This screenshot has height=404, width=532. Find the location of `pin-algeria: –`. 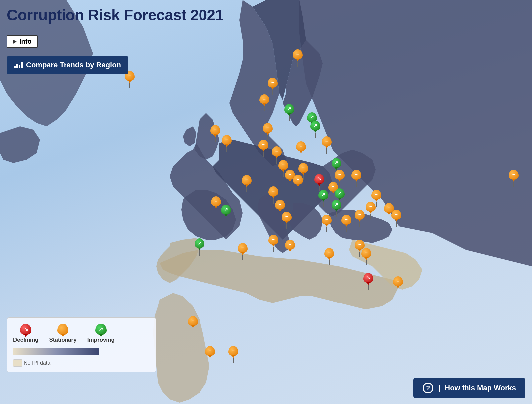

pin-algeria: – is located at coordinates (243, 252).